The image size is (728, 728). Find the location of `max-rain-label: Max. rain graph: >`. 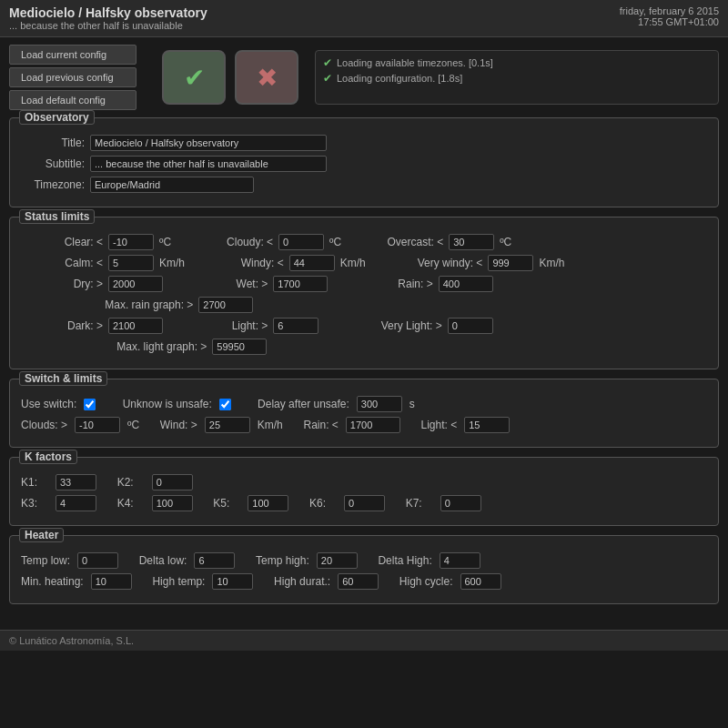

max-rain-label: Max. rain graph: > is located at coordinates (134, 305).